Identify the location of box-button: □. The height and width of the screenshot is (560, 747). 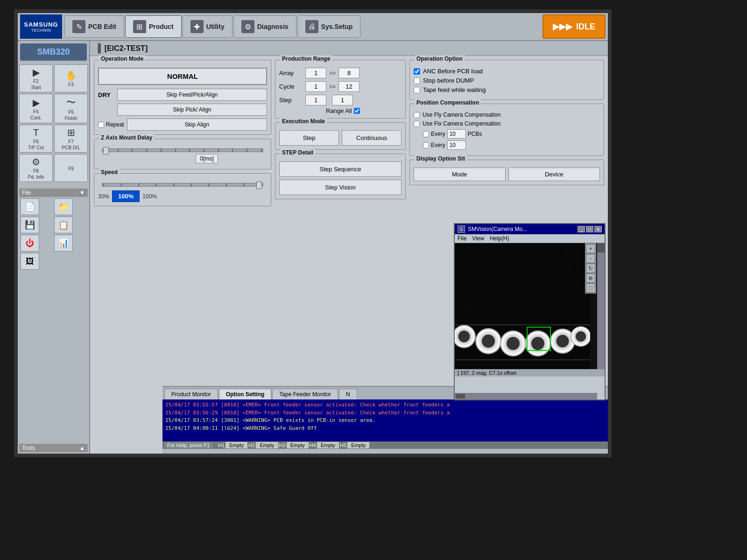
(591, 288).